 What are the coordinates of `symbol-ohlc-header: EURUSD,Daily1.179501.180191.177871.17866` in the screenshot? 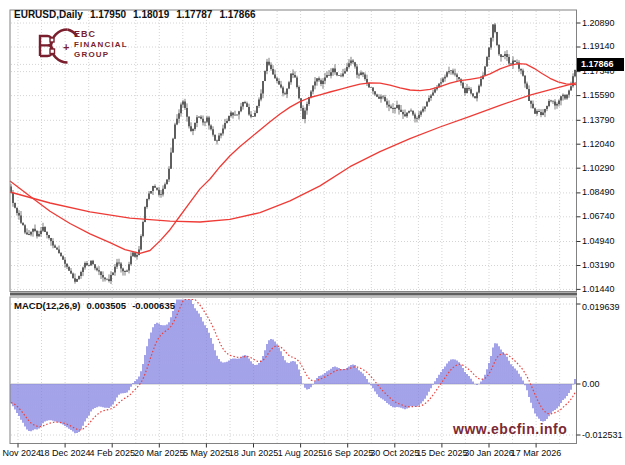 It's located at (138, 14).